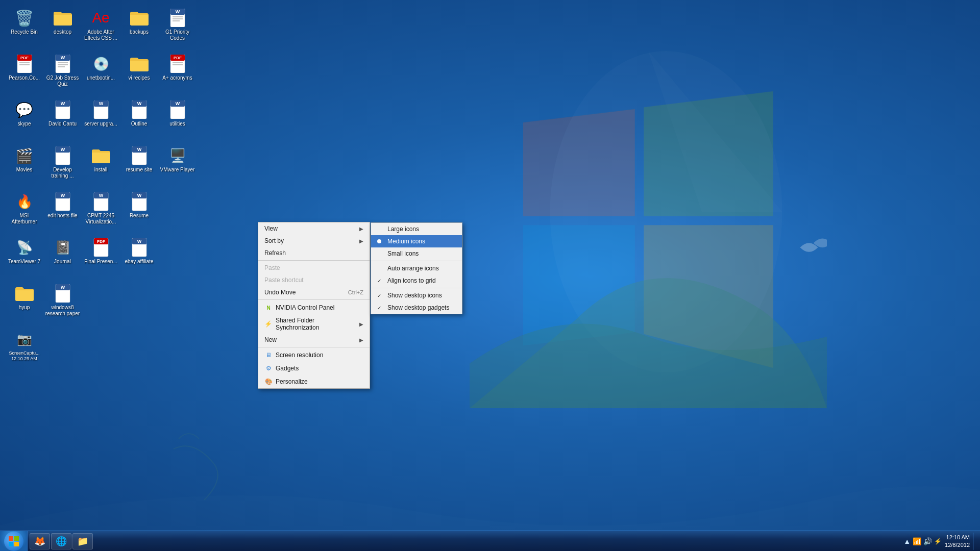  Describe the element at coordinates (463, 541) in the screenshot. I see `taskbar-pinned-items: 🦊 🌐 📁` at that location.